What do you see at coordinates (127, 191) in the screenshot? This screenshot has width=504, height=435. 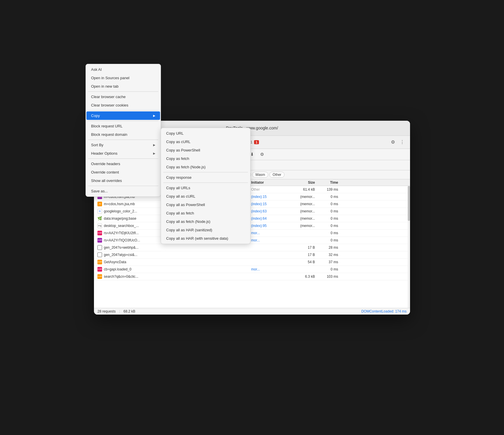 I see `ctx-save-as: Save as...` at bounding box center [127, 191].